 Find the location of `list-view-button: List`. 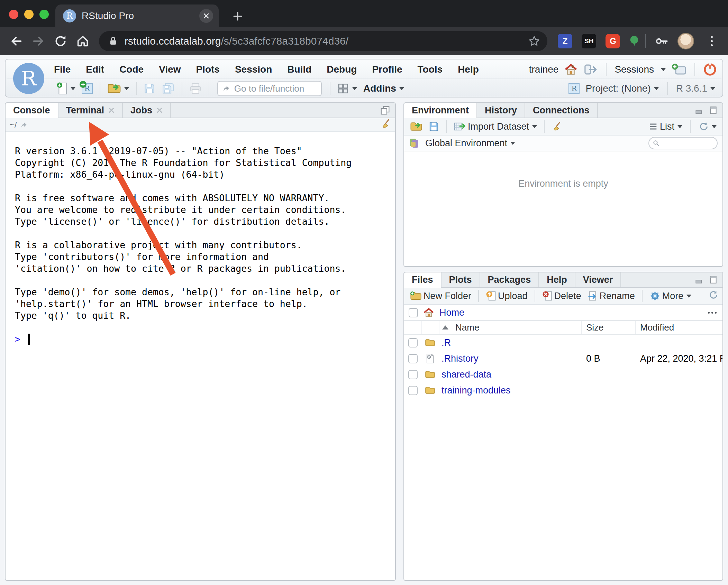

list-view-button: List is located at coordinates (665, 127).